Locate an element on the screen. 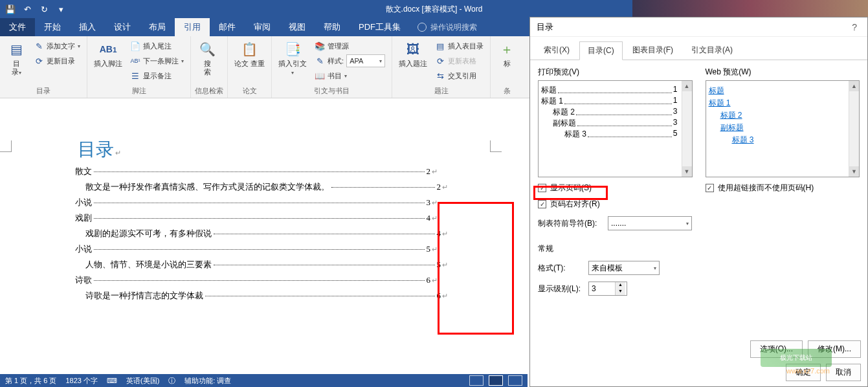 The height and width of the screenshot is (387, 868). tab-references: 引用 is located at coordinates (192, 27).